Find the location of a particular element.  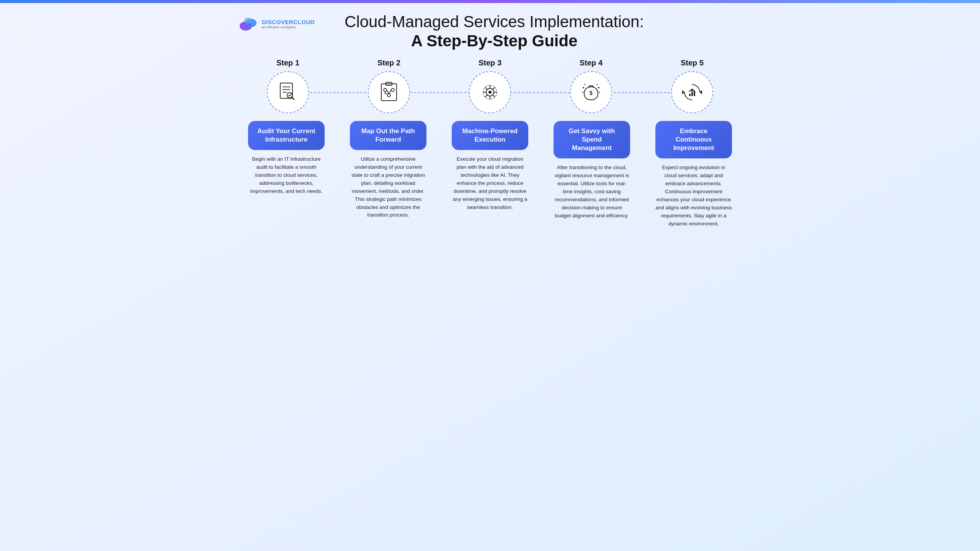

machine-icon is located at coordinates (490, 92).